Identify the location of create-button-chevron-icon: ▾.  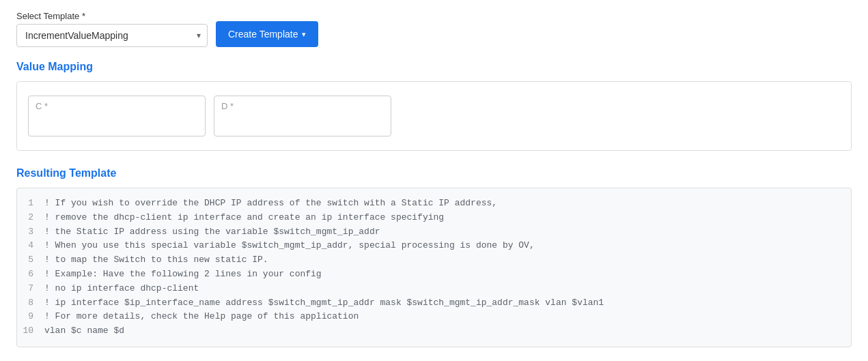
(304, 34).